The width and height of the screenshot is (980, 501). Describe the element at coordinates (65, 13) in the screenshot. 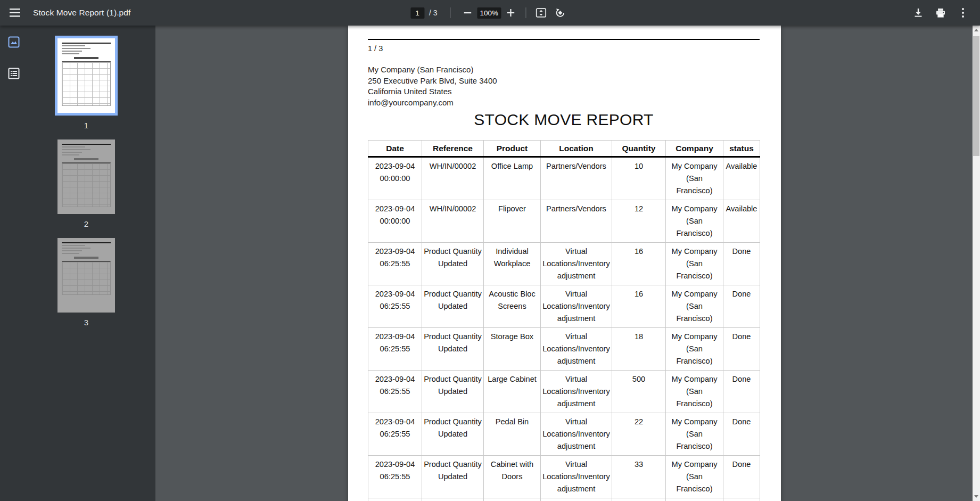

I see `toolbar-left-group: Stock Move Report (1).pdf` at that location.